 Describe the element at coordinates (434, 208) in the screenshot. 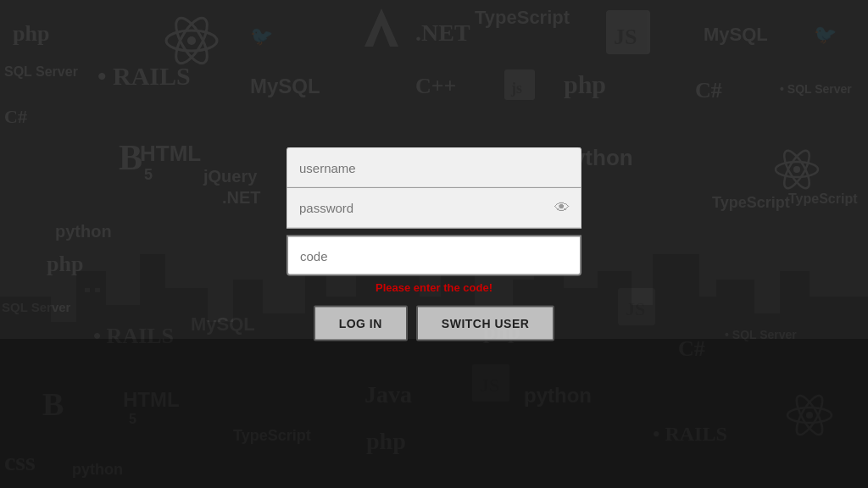

I see `password-input` at that location.